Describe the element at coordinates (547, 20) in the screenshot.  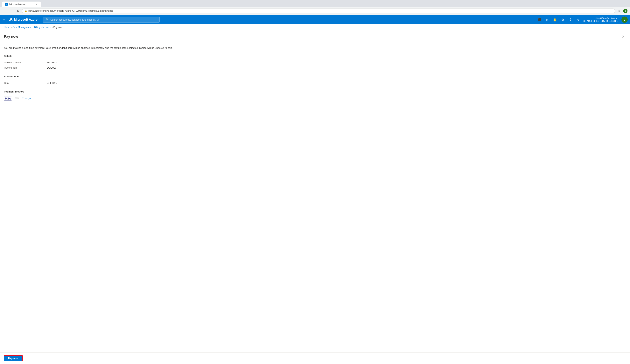
I see `directory-button: ⊞` at that location.